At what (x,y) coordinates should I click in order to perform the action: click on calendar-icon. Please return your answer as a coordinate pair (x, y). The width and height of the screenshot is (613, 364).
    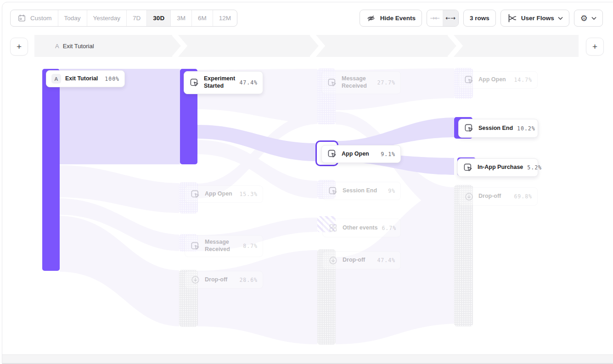
    Looking at the image, I should click on (22, 18).